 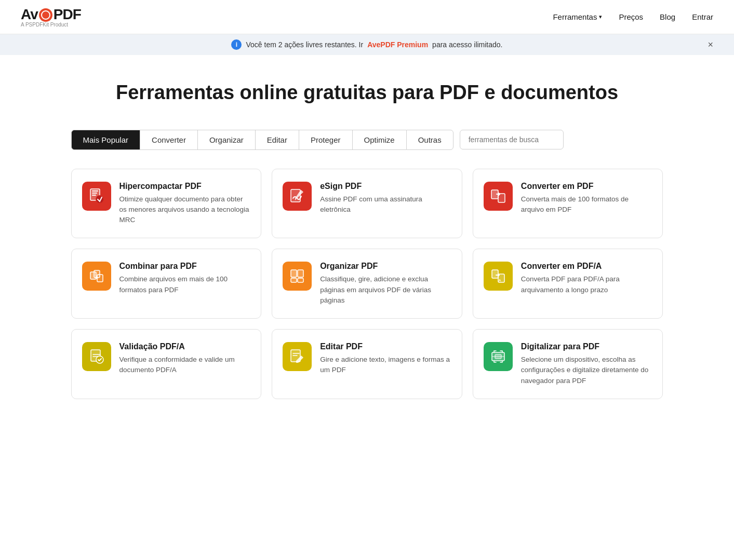 I want to click on tool-icon-converter-pdf, so click(x=498, y=196).